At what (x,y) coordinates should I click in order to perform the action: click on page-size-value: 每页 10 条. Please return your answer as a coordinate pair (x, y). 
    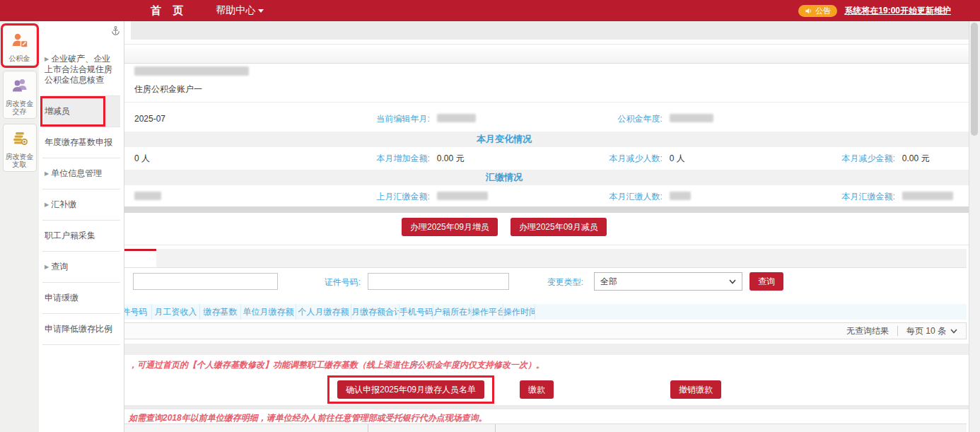
    Looking at the image, I should click on (926, 331).